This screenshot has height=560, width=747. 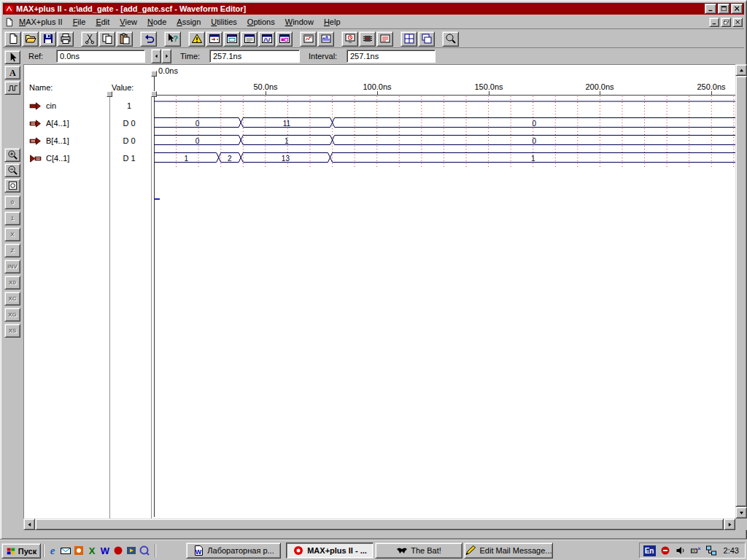 What do you see at coordinates (711, 9) in the screenshot?
I see `minimize-button` at bounding box center [711, 9].